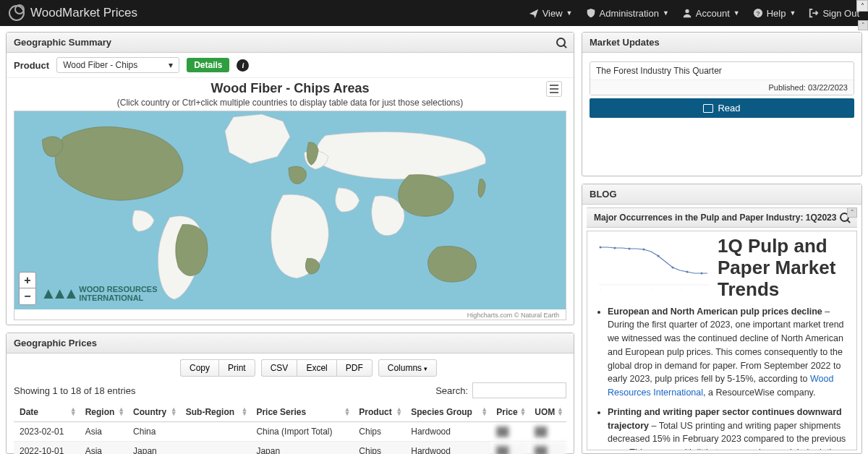 This screenshot has width=868, height=454. Describe the element at coordinates (827, 87) in the screenshot. I see `update-published-date: 03/22/2023` at that location.